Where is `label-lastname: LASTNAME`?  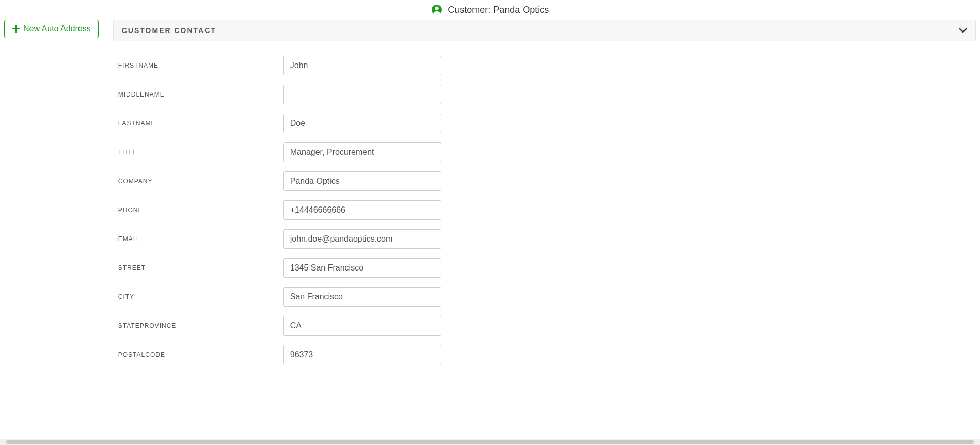
label-lastname: LASTNAME is located at coordinates (198, 123).